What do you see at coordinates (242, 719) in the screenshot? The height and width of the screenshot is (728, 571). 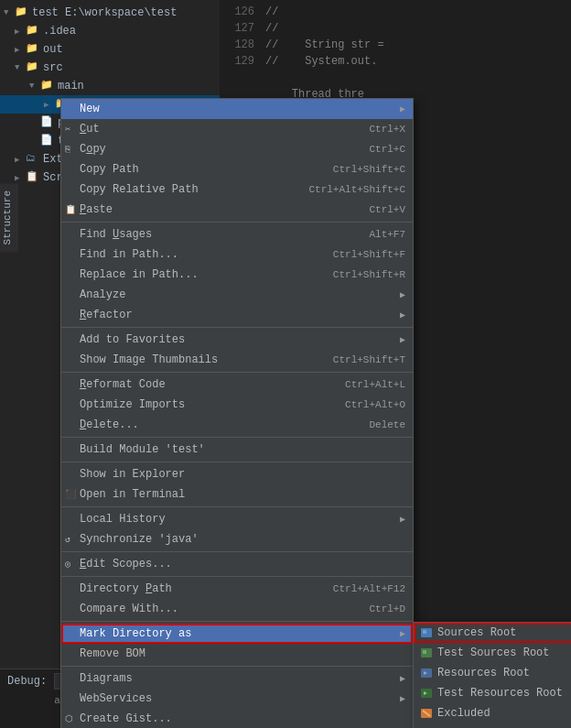 I see `menu-create-gist-label: Create Gist...` at bounding box center [242, 719].